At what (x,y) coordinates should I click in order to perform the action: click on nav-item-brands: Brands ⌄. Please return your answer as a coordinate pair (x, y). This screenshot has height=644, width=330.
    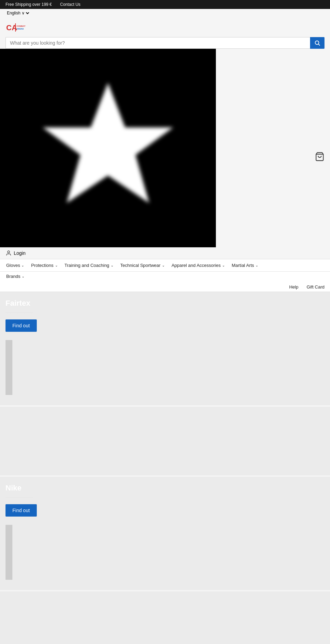
    Looking at the image, I should click on (15, 276).